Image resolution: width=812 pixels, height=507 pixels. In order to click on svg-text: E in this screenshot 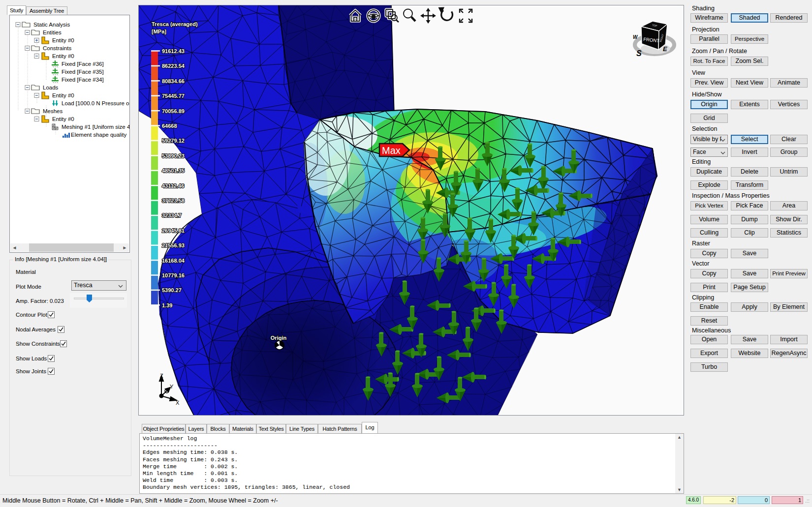, I will do `click(665, 49)`.